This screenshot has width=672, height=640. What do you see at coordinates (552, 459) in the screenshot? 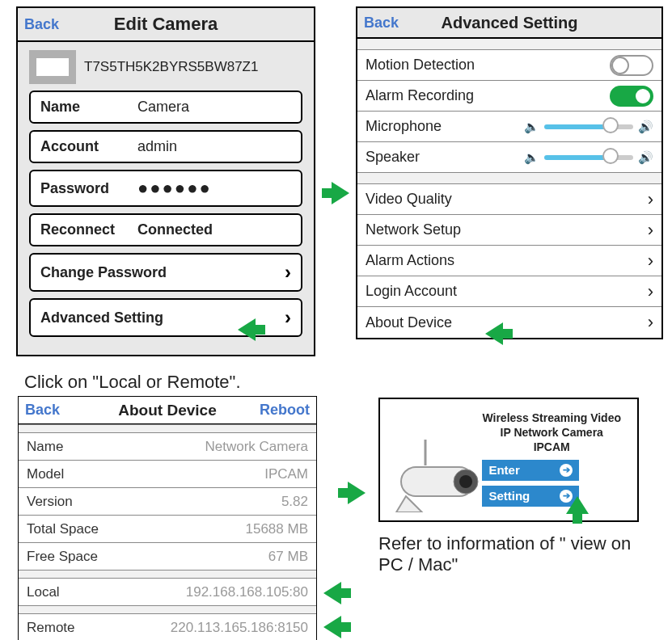
I see `web-title-block: Wireless Streaming Video IP Network Came…` at bounding box center [552, 459].